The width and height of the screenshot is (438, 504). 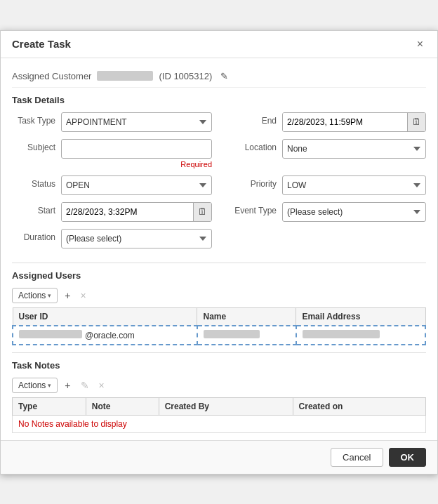 What do you see at coordinates (136, 122) in the screenshot?
I see `task-type-select: APPOINTMENT CALL EMAIL MEETING` at bounding box center [136, 122].